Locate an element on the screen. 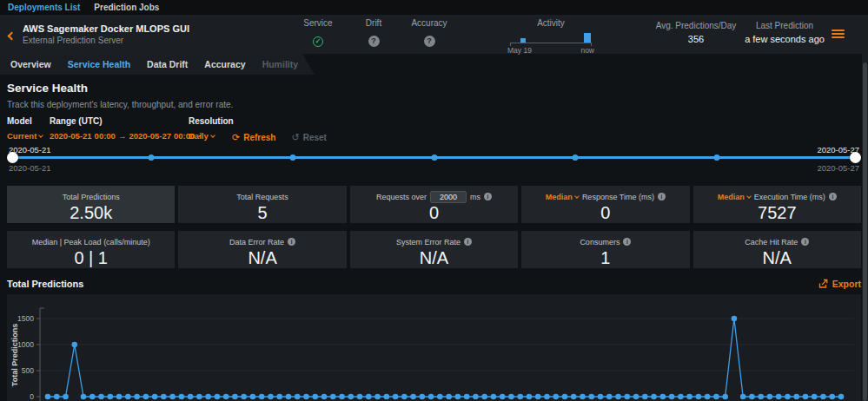 The image size is (868, 401). accuracy-unknown-icon: ? is located at coordinates (429, 42).